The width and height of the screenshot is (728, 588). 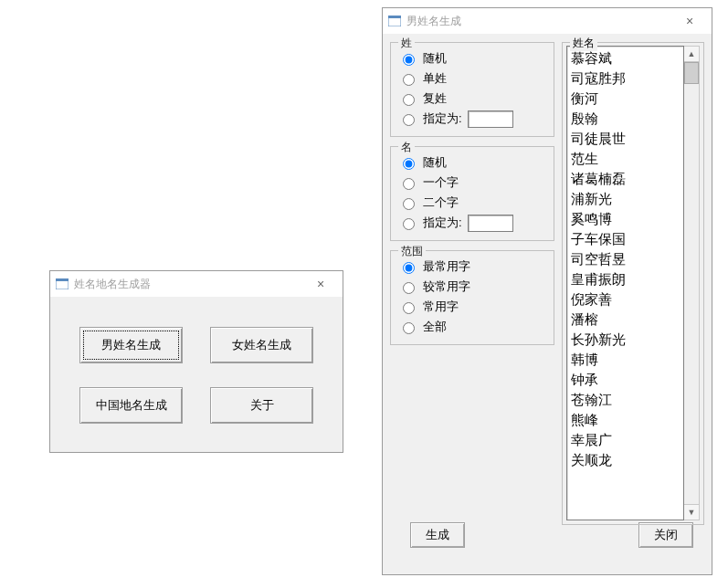 I want to click on surname-group: 姓 随机 单姓 复姓 指定为:, so click(x=472, y=89).